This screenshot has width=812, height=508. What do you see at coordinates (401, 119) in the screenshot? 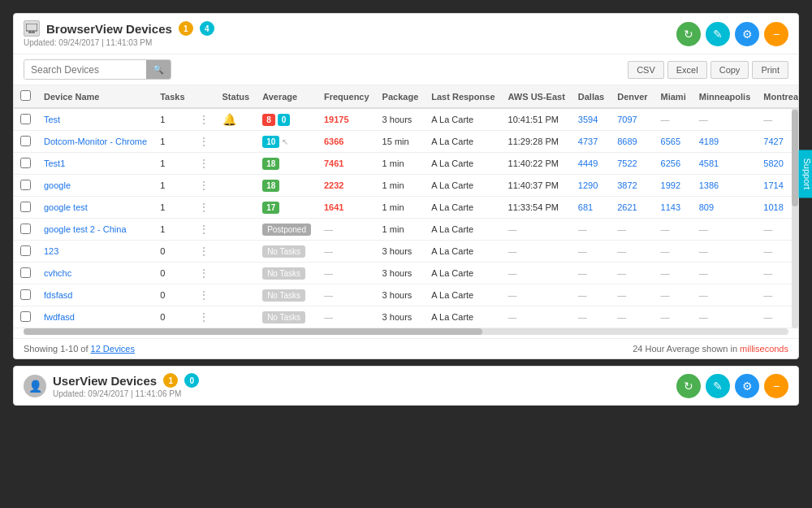
I see `frequency-value: 3 hours` at bounding box center [401, 119].